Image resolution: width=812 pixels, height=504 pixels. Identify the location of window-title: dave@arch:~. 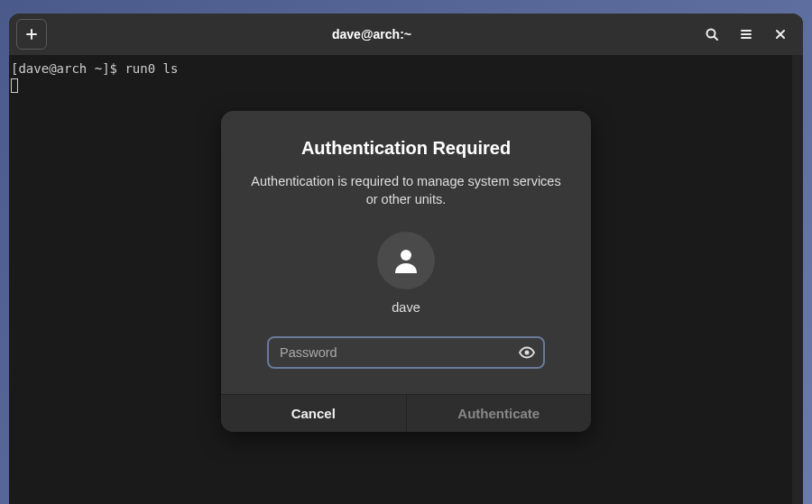
(372, 34).